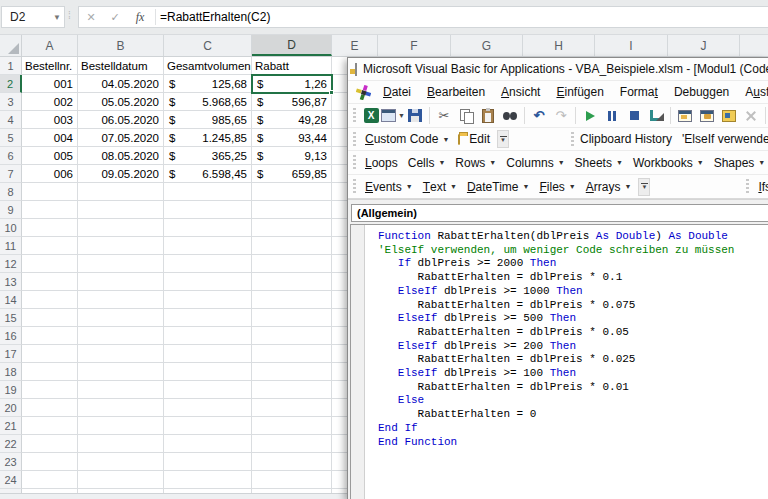  What do you see at coordinates (558, 70) in the screenshot?
I see `vba-title-bar: Microsoft Visual Basic for Applications …` at bounding box center [558, 70].